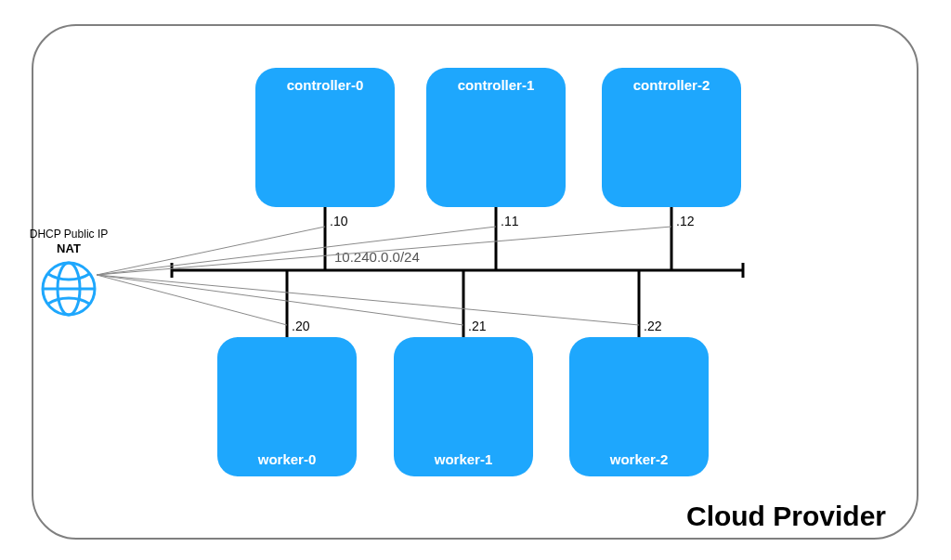  What do you see at coordinates (69, 234) in the screenshot?
I see `dhcp-label: DHCP Public IP` at bounding box center [69, 234].